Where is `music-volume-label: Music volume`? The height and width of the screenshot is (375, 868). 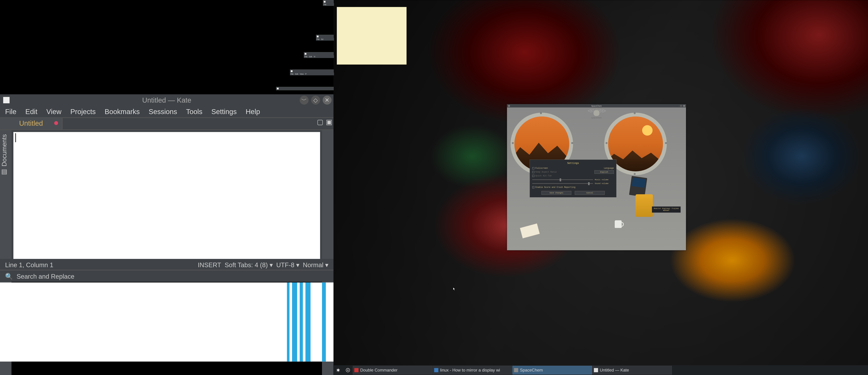 music-volume-label: Music volume is located at coordinates (604, 180).